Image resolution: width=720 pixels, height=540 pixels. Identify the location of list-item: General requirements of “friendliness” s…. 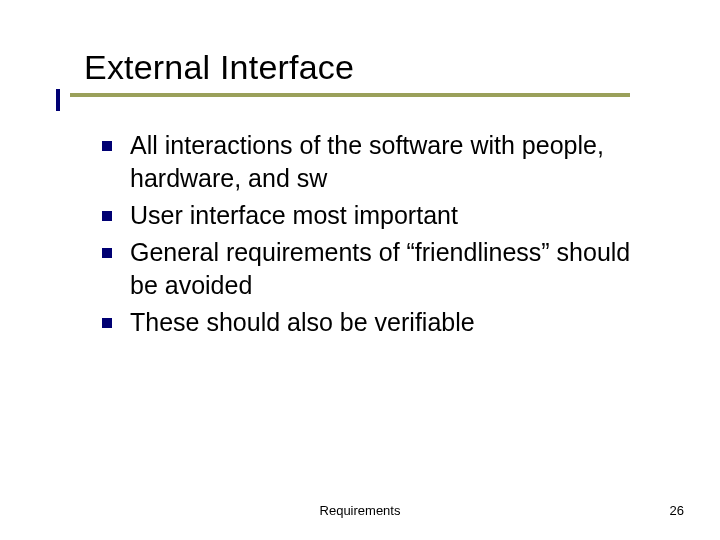
(381, 269).